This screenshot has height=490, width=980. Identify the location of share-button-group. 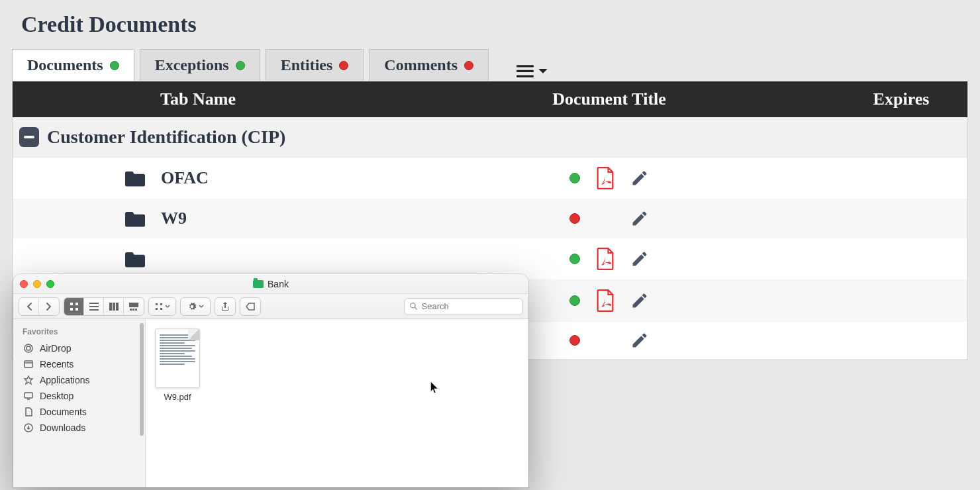
(225, 307).